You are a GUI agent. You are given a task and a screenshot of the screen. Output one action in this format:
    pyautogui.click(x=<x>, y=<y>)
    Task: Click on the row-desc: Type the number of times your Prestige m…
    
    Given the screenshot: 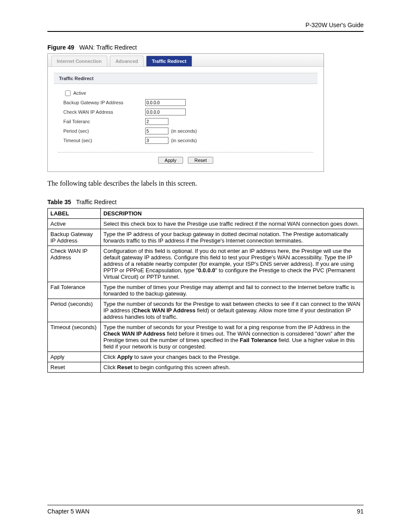 What is the action you would take?
    pyautogui.click(x=232, y=290)
    